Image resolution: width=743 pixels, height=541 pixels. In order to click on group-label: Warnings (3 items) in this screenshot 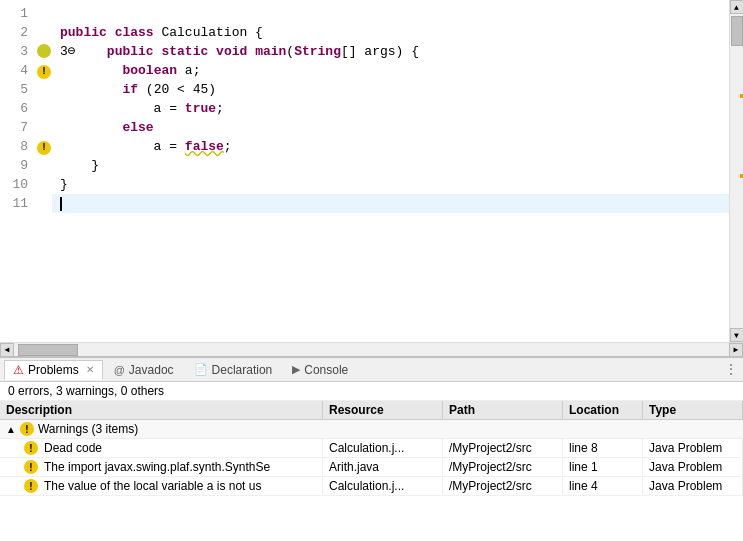, I will do `click(88, 429)`.